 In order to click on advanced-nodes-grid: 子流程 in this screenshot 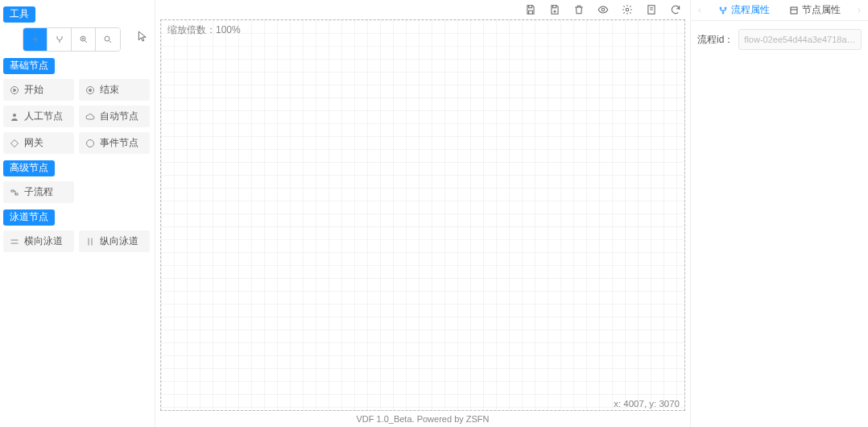, I will do `click(76, 192)`.